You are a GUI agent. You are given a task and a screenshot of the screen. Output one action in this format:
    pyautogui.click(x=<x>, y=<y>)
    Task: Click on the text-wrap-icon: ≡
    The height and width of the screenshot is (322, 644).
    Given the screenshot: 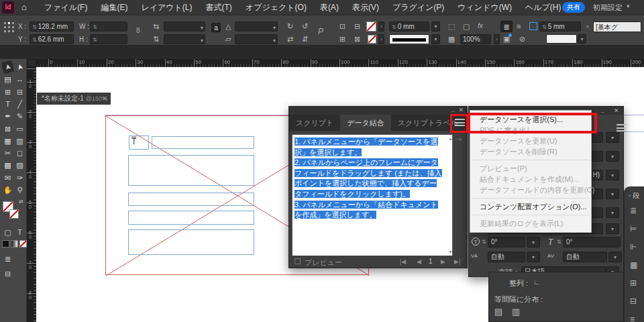 What is the action you would take?
    pyautogui.click(x=519, y=26)
    